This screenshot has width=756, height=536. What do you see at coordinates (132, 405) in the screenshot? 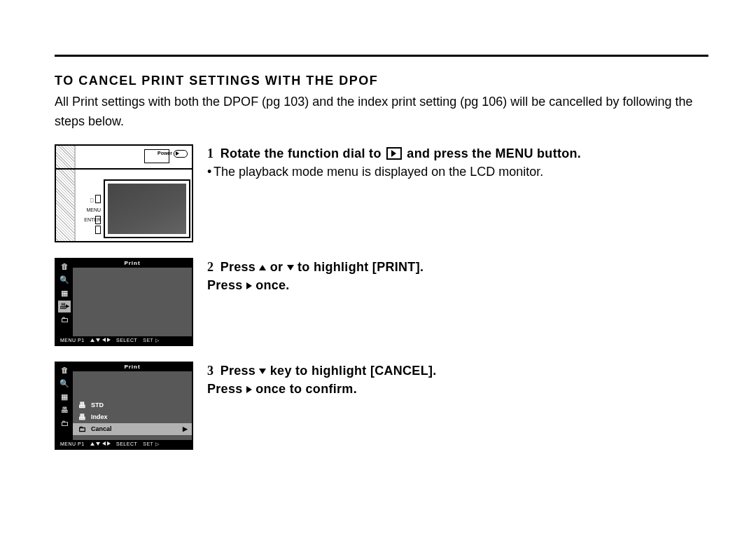
I see `menu-row-std: 🖶 STD` at bounding box center [132, 405].